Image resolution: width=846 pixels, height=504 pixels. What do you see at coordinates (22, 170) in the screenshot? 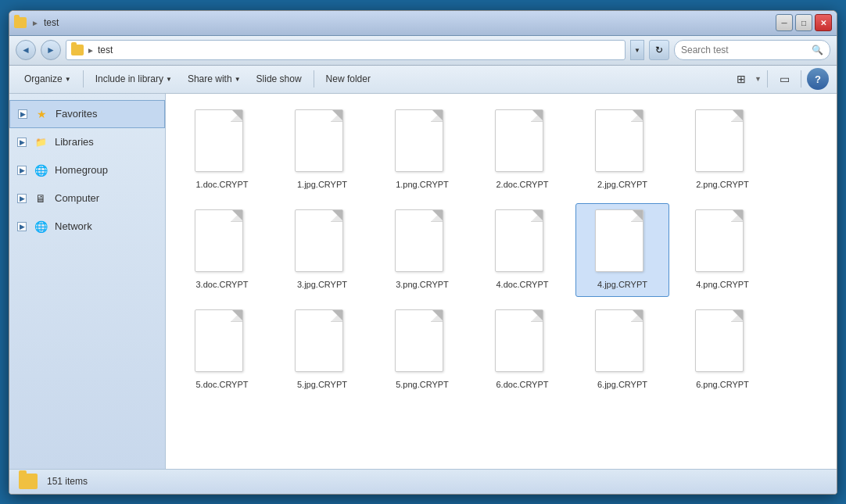
I see `homegroup-expand-icon: ▶` at bounding box center [22, 170].